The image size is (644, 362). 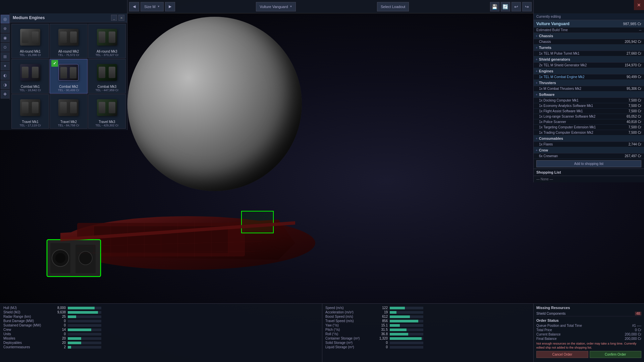 What do you see at coordinates (5, 28) in the screenshot?
I see `sidebar-icon-1: ⊕` at bounding box center [5, 28].